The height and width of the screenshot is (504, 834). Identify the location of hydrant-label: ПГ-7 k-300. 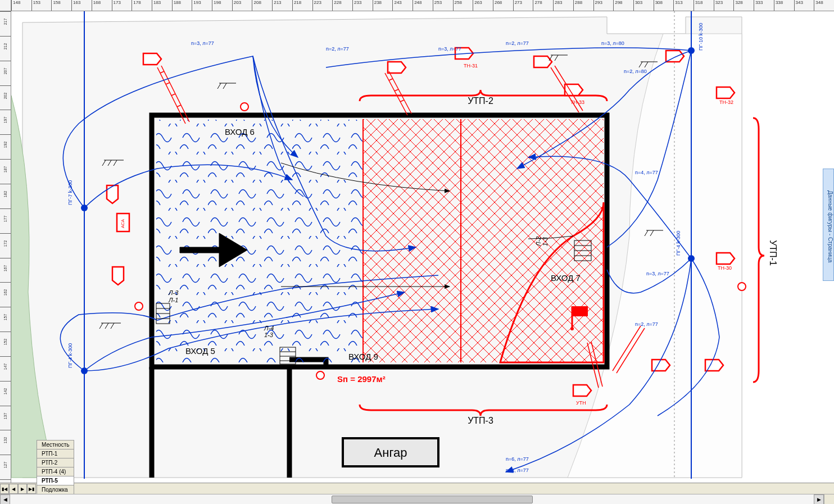
(70, 193).